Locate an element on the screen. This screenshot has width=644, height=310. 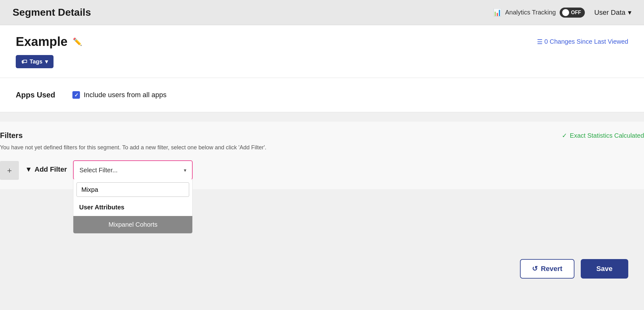
search-wrapper is located at coordinates (133, 189).